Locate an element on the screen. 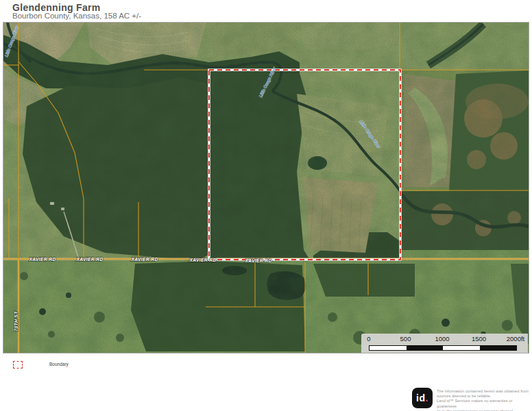  scale-tick: 500 is located at coordinates (406, 338).